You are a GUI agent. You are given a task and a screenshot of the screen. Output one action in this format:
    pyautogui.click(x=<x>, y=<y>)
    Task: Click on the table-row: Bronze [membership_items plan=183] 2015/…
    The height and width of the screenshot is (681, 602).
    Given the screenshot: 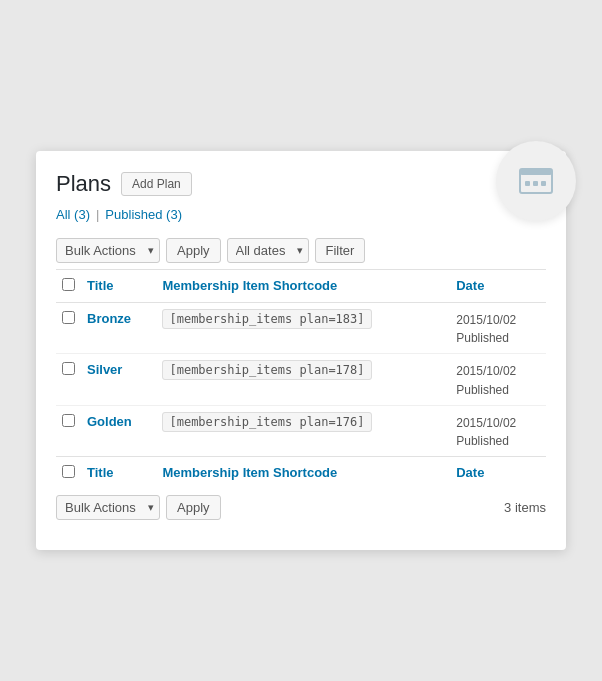 What is the action you would take?
    pyautogui.click(x=301, y=328)
    